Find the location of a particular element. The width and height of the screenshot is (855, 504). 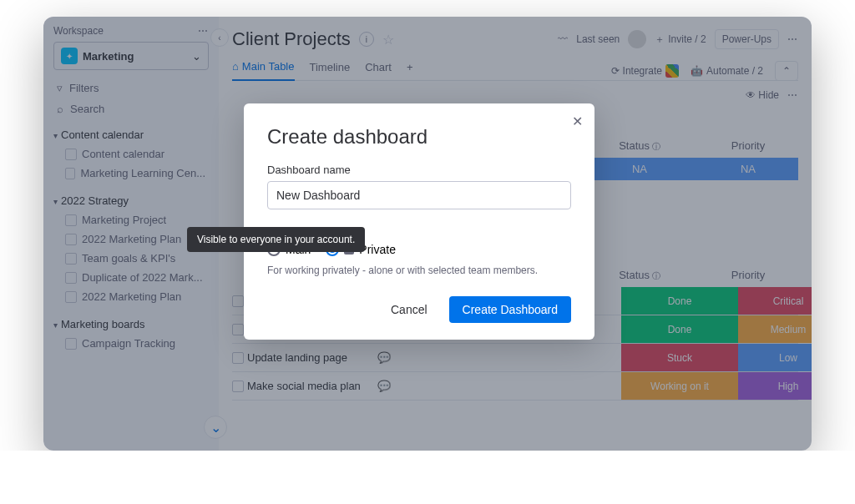

modal-title: Create dashboard is located at coordinates (419, 137).